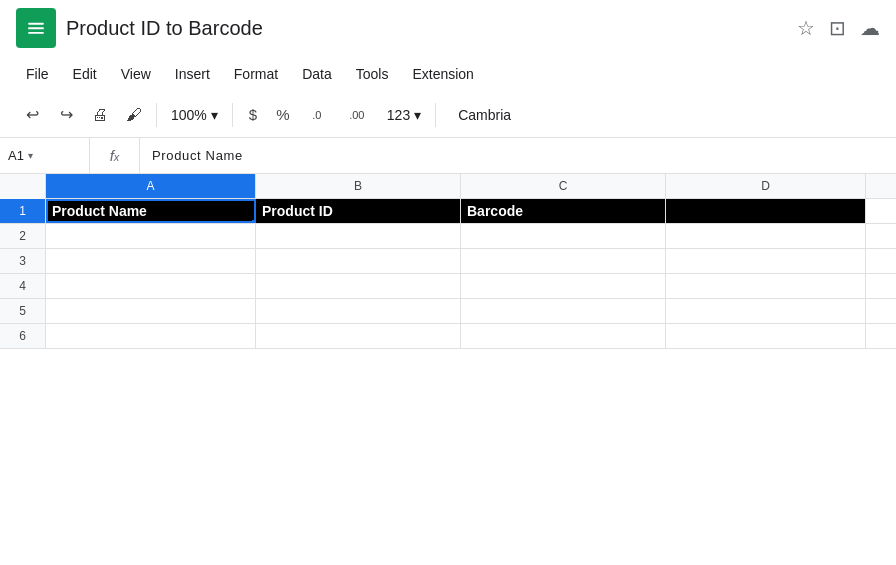 Image resolution: width=896 pixels, height=565 pixels. What do you see at coordinates (358, 211) in the screenshot?
I see `cell-b1: Product ID` at bounding box center [358, 211].